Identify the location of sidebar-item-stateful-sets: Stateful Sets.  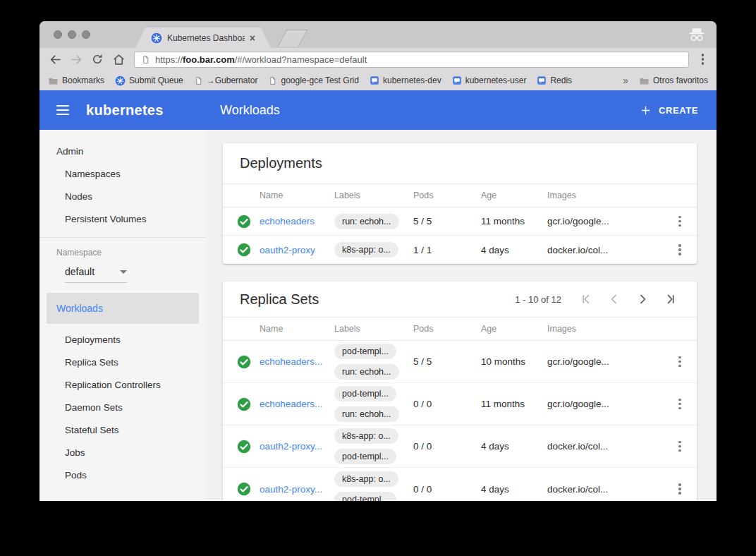
(123, 430).